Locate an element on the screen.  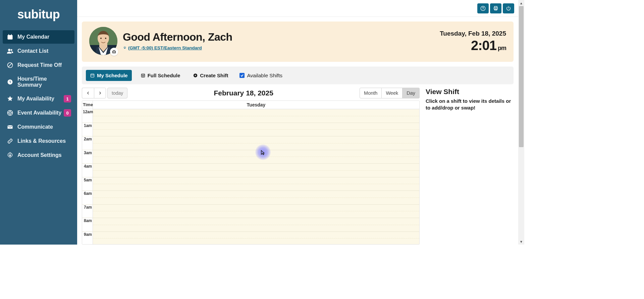
hour-label: 5am is located at coordinates (88, 184).